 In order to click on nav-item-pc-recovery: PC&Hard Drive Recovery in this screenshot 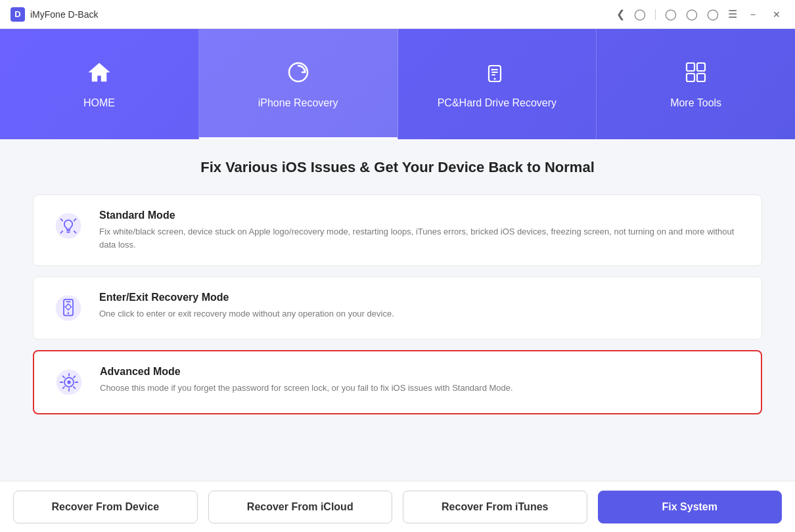, I will do `click(498, 84)`.